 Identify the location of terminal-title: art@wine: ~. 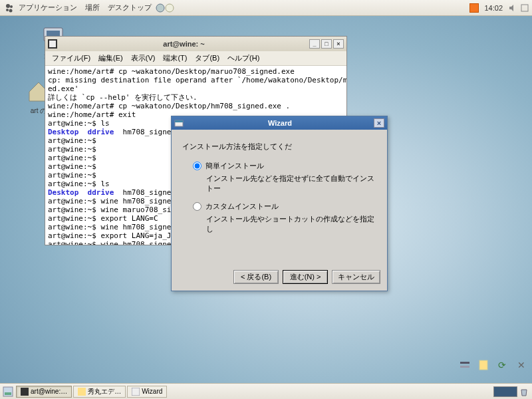
(184, 44).